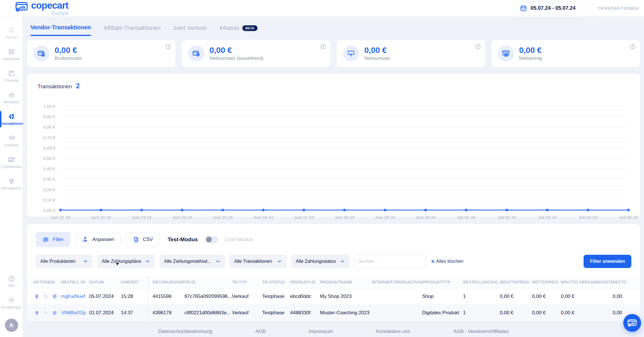 The image size is (644, 337). What do you see at coordinates (190, 30) in the screenshot?
I see `tab-joint-venture: Joint Venture` at bounding box center [190, 30].